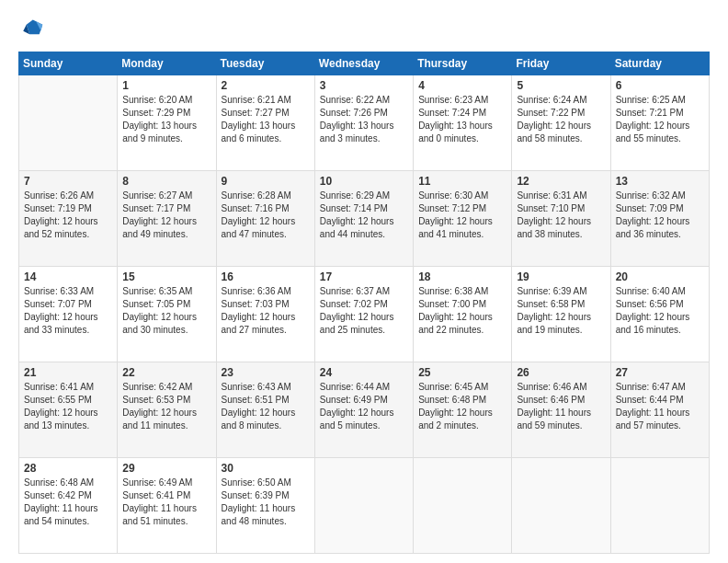  What do you see at coordinates (660, 407) in the screenshot?
I see `day-info: Sunrise: 6:47 AM Sunset: 6:44 PM Dayligh…` at bounding box center [660, 407].